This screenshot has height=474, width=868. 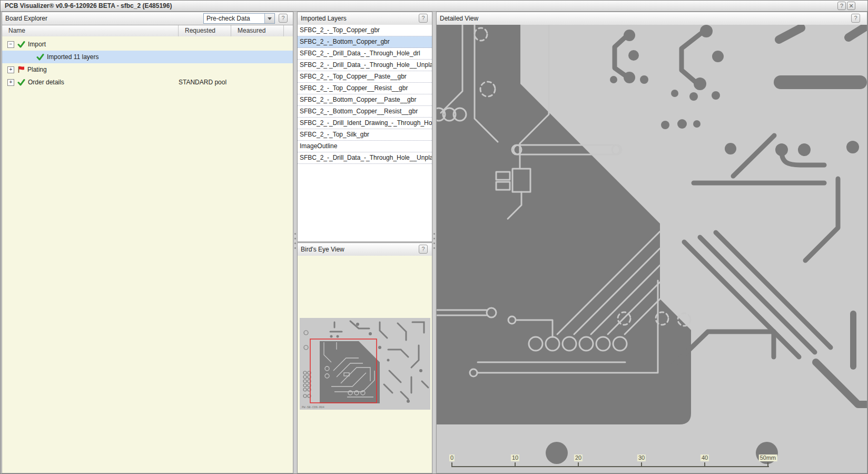 What do you see at coordinates (365, 364) in the screenshot?
I see `birds-eye-board-image: PW-SB-CON-R04` at bounding box center [365, 364].